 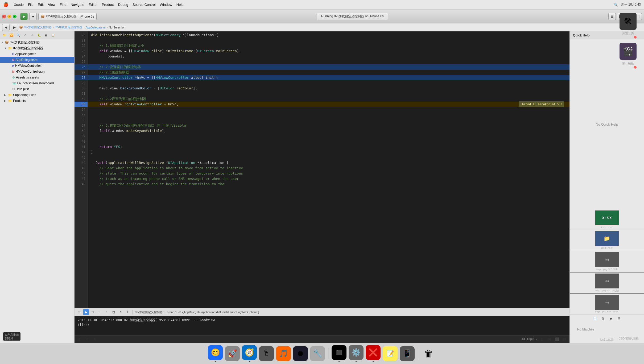 I want to click on console-clear-btn: 🗑, so click(x=80, y=339).